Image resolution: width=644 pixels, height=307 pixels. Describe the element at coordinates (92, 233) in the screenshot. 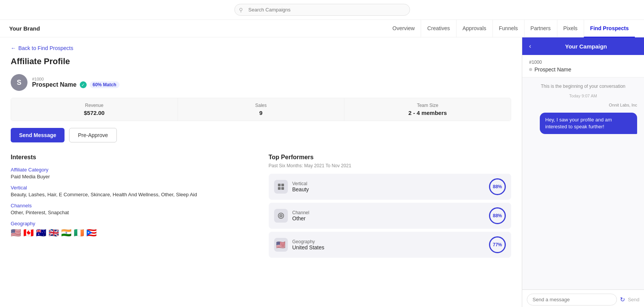

I see `flag-pr: 🇵🇷` at that location.